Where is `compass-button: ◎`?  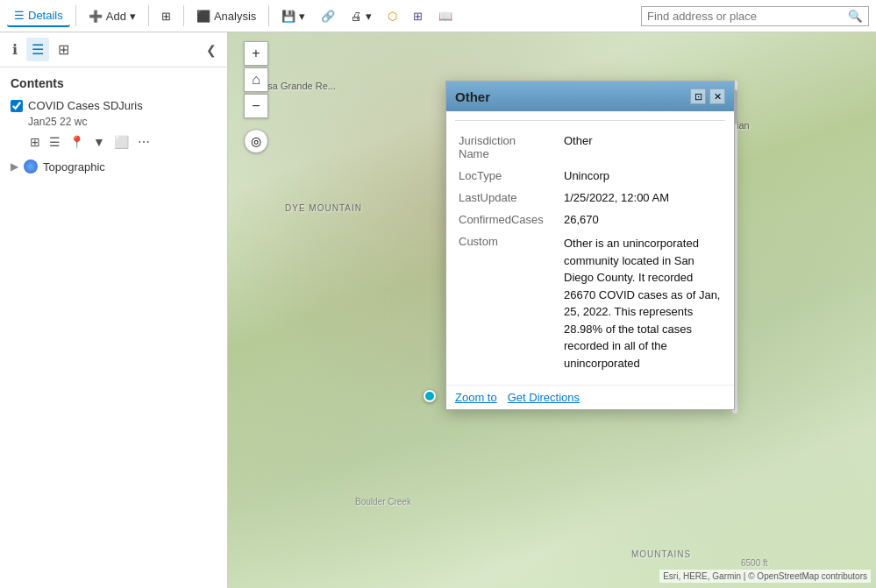
compass-button: ◎ is located at coordinates (256, 141).